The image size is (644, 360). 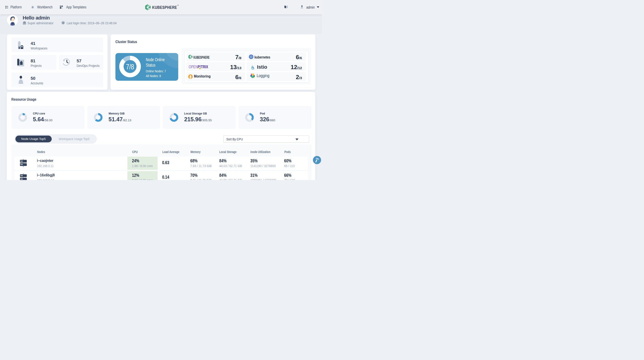 What do you see at coordinates (130, 66) in the screenshot?
I see `svg-text: 7/8` at bounding box center [130, 66].